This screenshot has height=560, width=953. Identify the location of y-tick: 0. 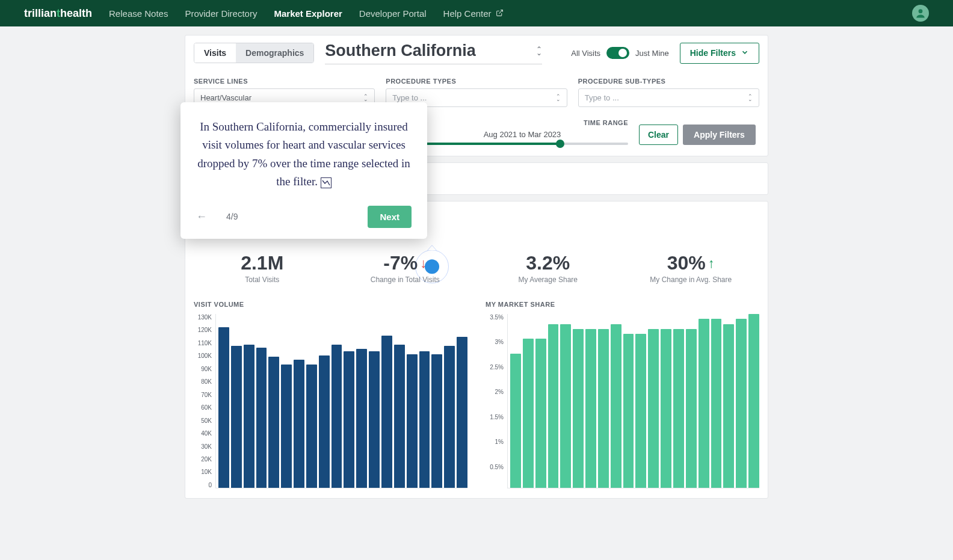
(203, 485).